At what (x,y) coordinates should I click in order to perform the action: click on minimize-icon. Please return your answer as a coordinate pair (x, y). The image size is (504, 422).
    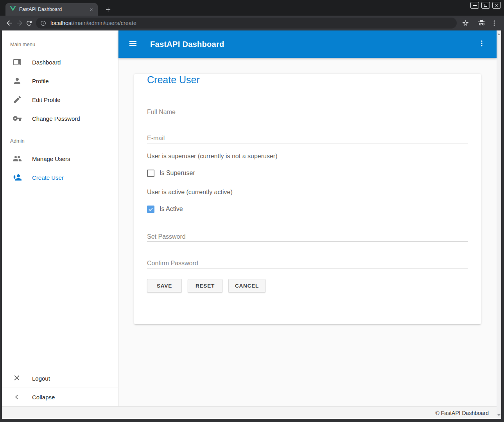
    Looking at the image, I should click on (475, 5).